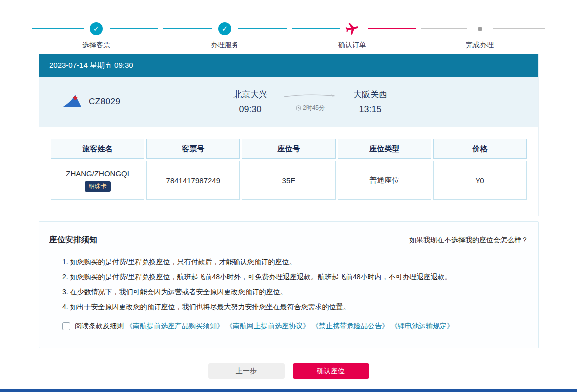 The width and height of the screenshot is (577, 392). I want to click on passenger-name: ZHANG/ZHONGQI, so click(98, 174).